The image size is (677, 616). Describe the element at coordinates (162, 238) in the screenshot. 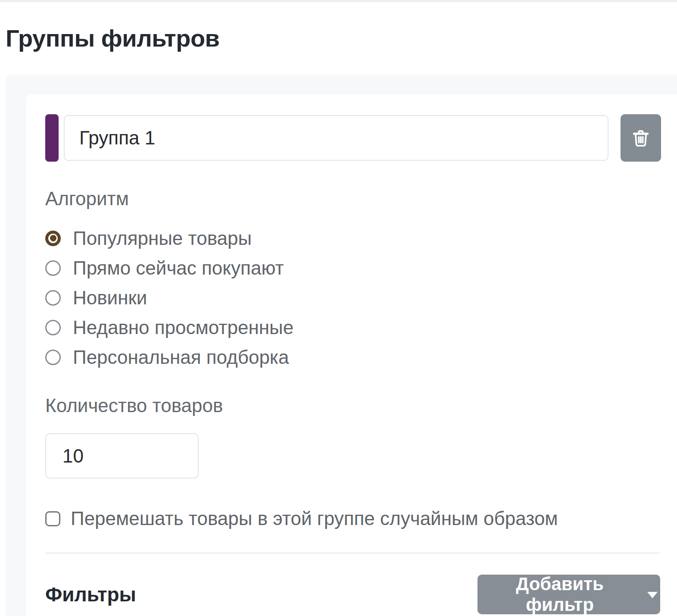

I see `radio-option-label: Популярные товары` at that location.